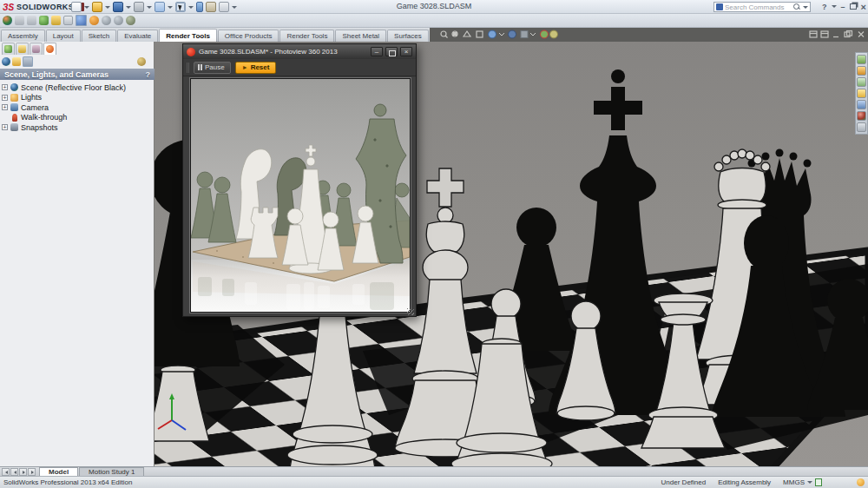 The width and height of the screenshot is (868, 488). What do you see at coordinates (268, 52) in the screenshot?
I see `preview-window-title: Game 3028.SLDASM* - Photoview 360 2013` at bounding box center [268, 52].